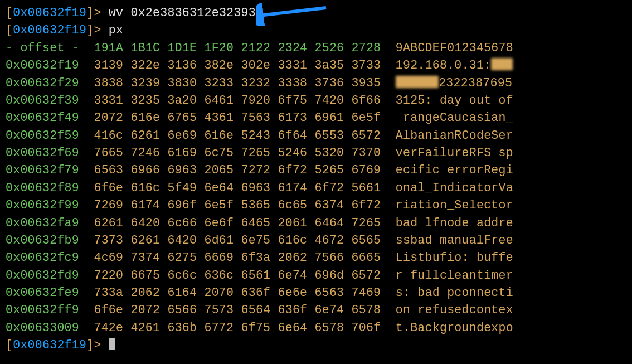 This screenshot has width=632, height=364. What do you see at coordinates (42, 65) in the screenshot?
I see `row-offset: 0x00632f19` at bounding box center [42, 65].